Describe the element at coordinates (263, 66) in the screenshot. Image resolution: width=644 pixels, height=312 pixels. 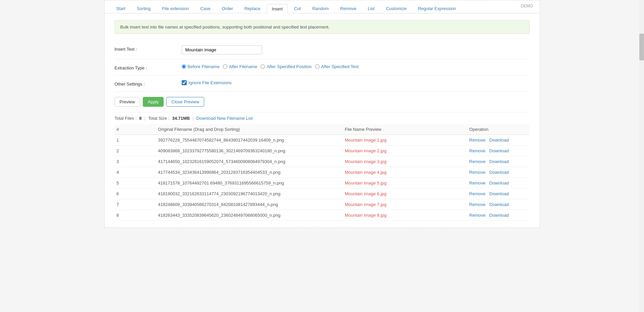
I see `radio-after-specified-position-input` at that location.